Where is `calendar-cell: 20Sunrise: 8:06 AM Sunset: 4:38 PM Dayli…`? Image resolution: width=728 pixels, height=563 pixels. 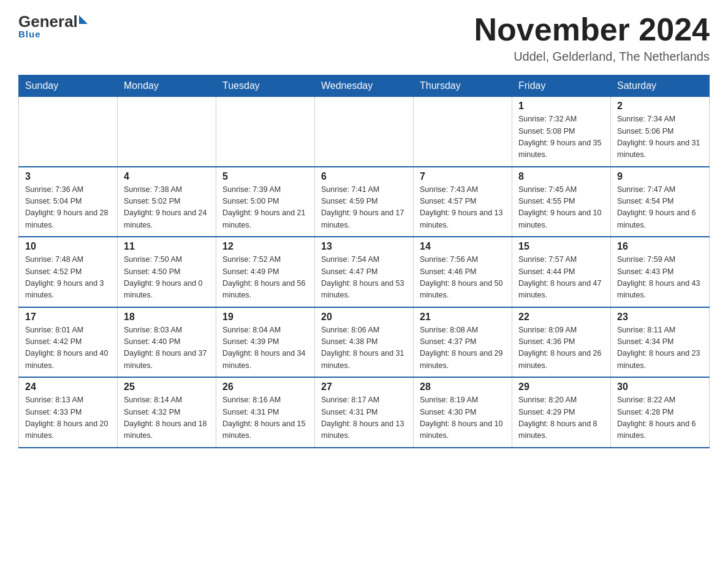 calendar-cell: 20Sunrise: 8:06 AM Sunset: 4:38 PM Dayli… is located at coordinates (364, 342).